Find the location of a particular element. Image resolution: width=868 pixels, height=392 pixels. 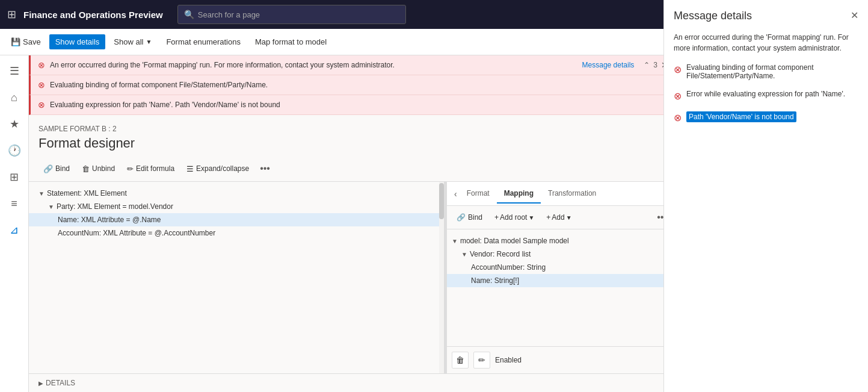

unbind-icon: 🗑 is located at coordinates (85, 169).